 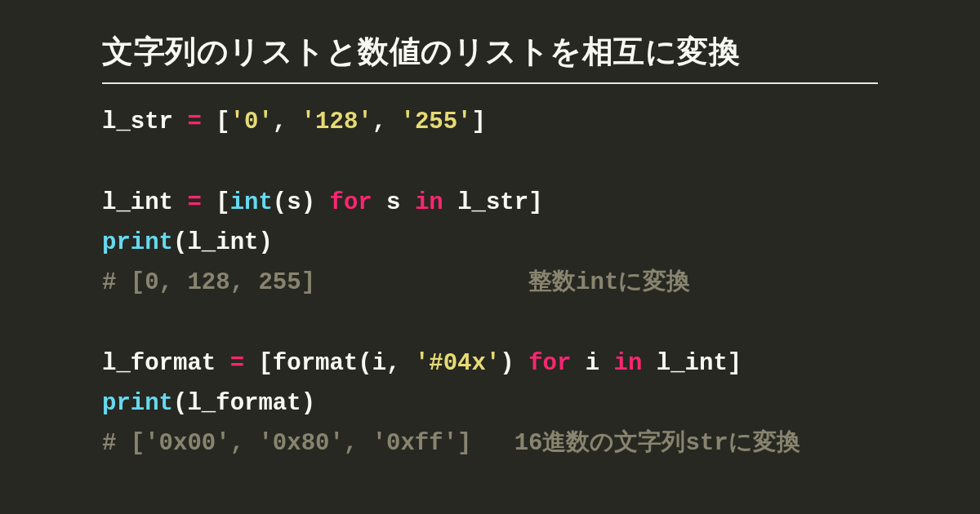 I want to click on tok: (l_format), so click(x=244, y=403).